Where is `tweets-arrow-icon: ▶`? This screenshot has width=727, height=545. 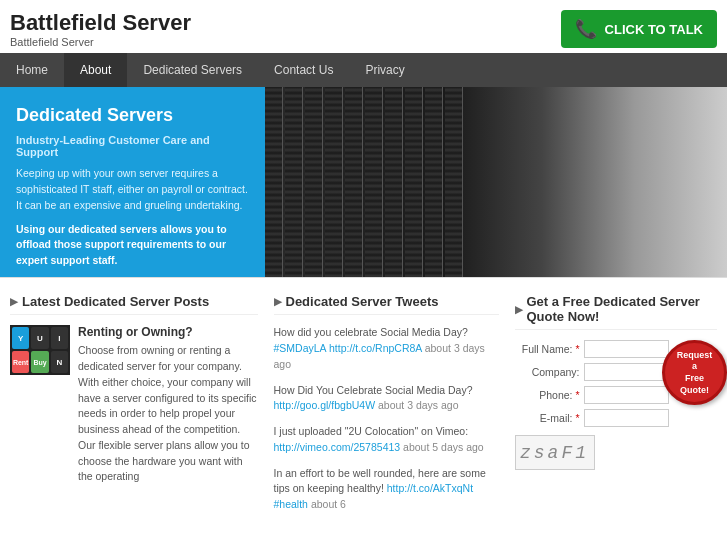 tweets-arrow-icon: ▶ is located at coordinates (278, 302).